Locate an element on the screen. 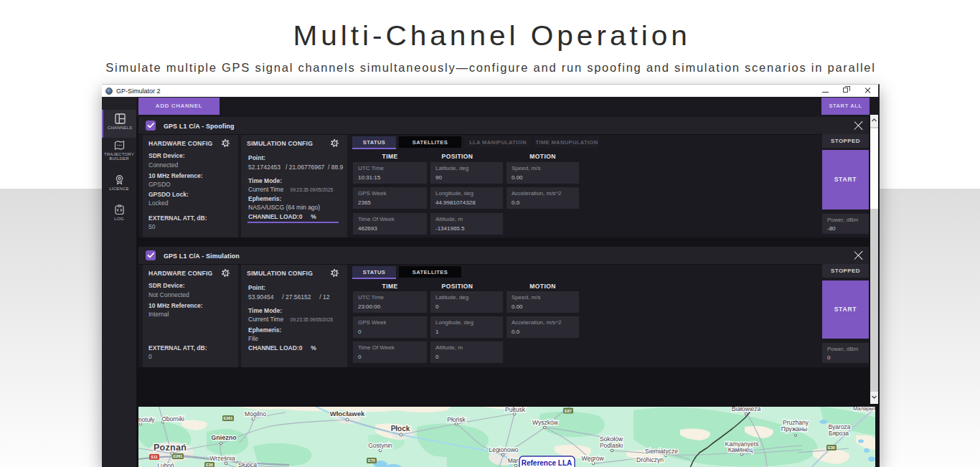  svg-text: Камянец is located at coordinates (740, 450).